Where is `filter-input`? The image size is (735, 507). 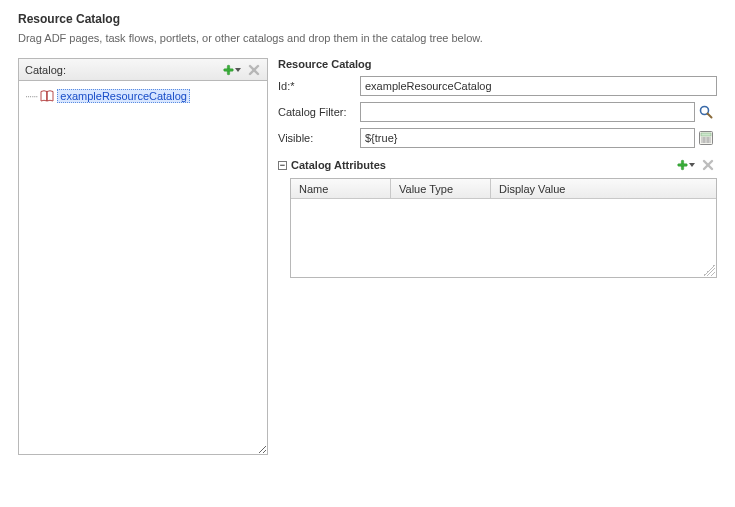
filter-input is located at coordinates (528, 112).